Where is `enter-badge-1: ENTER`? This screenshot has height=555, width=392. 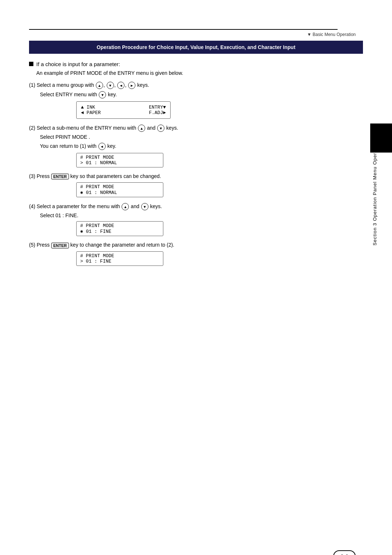 enter-badge-1: ENTER is located at coordinates (60, 177).